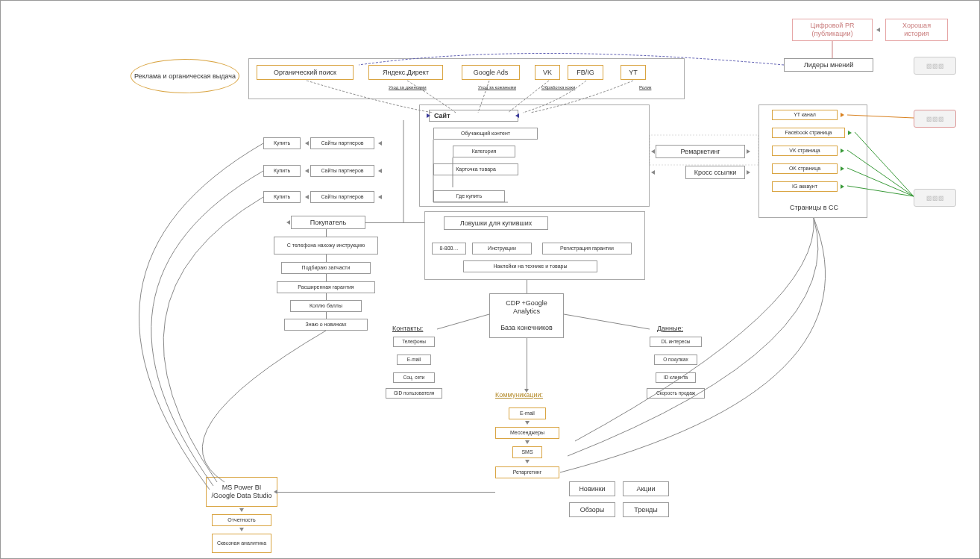 Image resolution: width=980 pixels, height=559 pixels. I want to click on contacts-uid: GID пользователя, so click(414, 393).